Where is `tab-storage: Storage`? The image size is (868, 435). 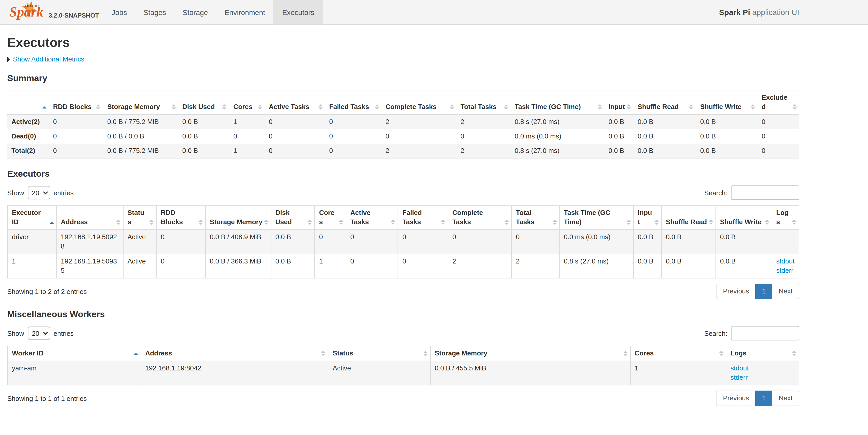
tab-storage: Storage is located at coordinates (195, 12).